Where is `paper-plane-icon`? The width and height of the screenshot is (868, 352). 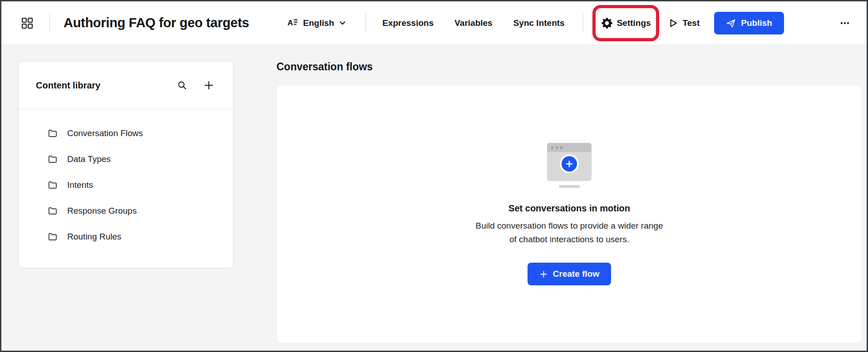
paper-plane-icon is located at coordinates (731, 23).